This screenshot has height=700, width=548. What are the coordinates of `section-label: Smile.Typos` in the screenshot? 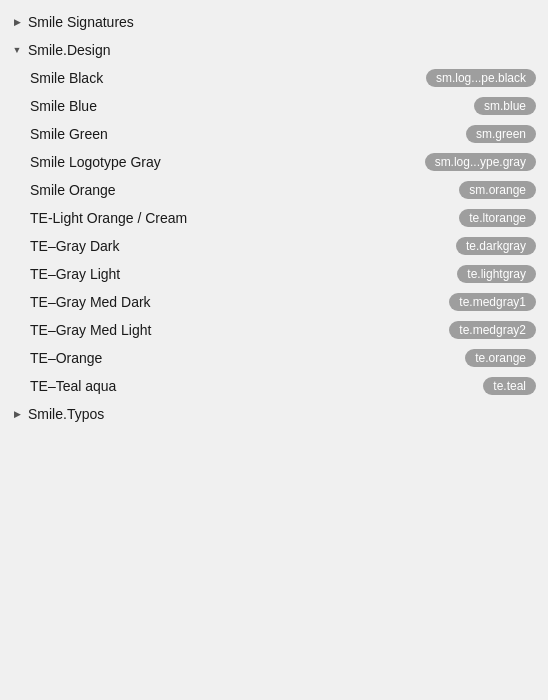 It's located at (66, 414).